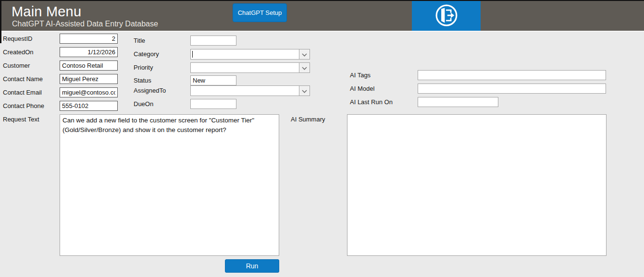 The width and height of the screenshot is (644, 277). What do you see at coordinates (142, 81) in the screenshot?
I see `status-label: Status` at bounding box center [142, 81].